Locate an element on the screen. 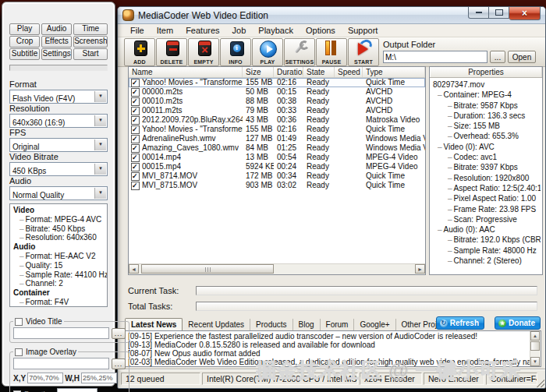  toolbar-button-delete: DELETE is located at coordinates (172, 52).